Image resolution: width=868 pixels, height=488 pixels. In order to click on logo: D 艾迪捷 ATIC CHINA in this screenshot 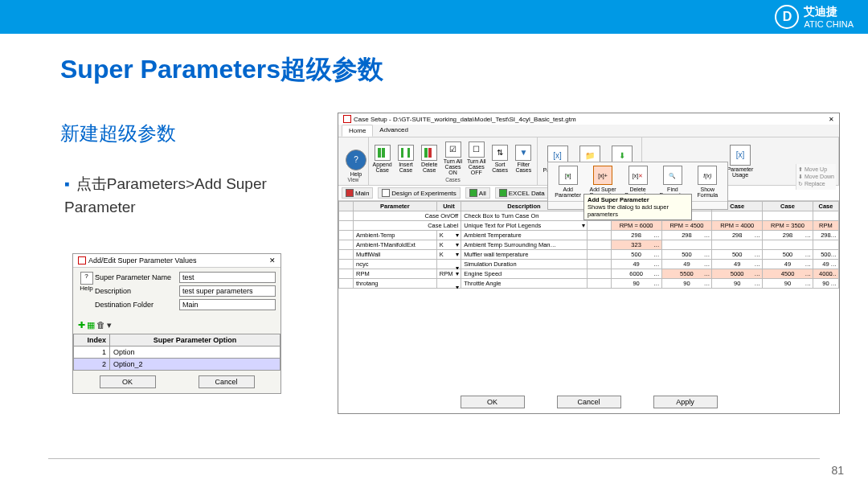, I will do `click(814, 17)`.